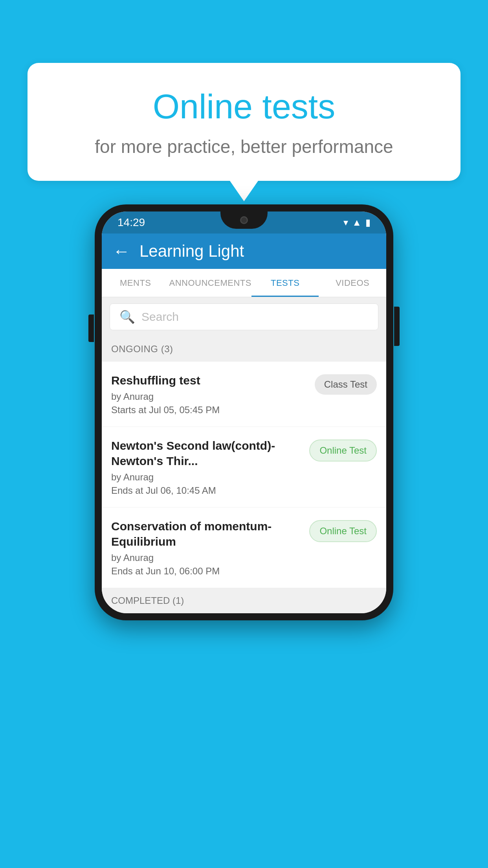 The height and width of the screenshot is (868, 488). I want to click on test-badge-3: Online Test, so click(343, 531).